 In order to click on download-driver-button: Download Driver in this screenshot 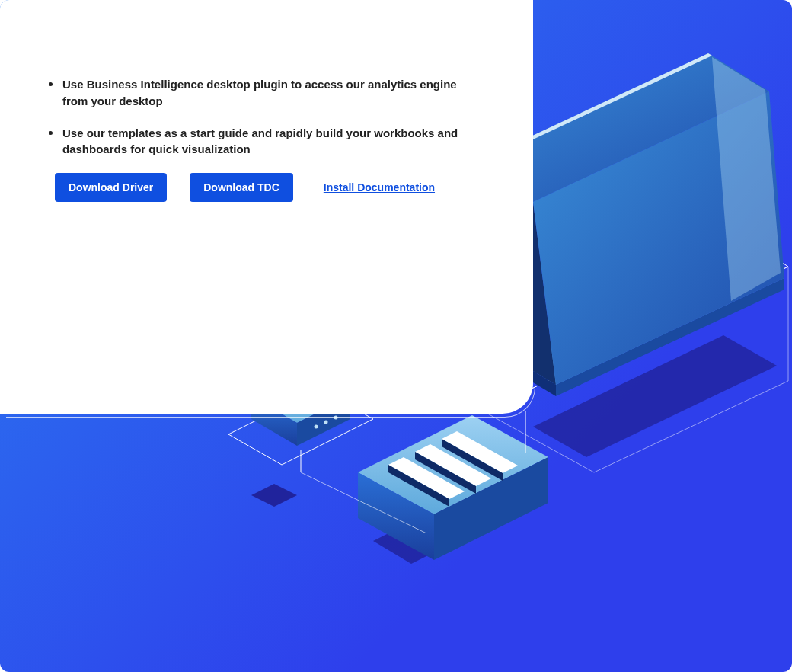, I will do `click(111, 187)`.